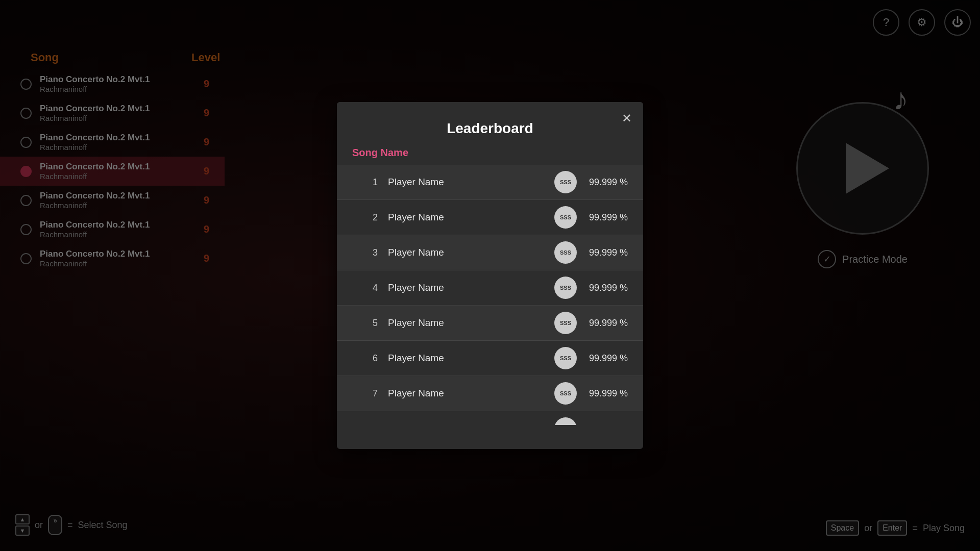 Image resolution: width=980 pixels, height=551 pixels. I want to click on leaderboard-row: 2 Player Name SSS 99.999 %, so click(490, 217).